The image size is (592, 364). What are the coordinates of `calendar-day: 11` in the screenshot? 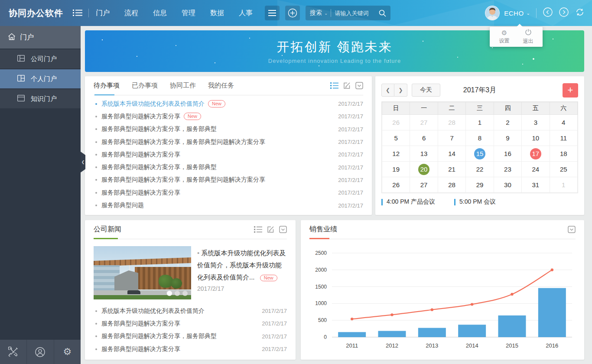 It's located at (563, 138).